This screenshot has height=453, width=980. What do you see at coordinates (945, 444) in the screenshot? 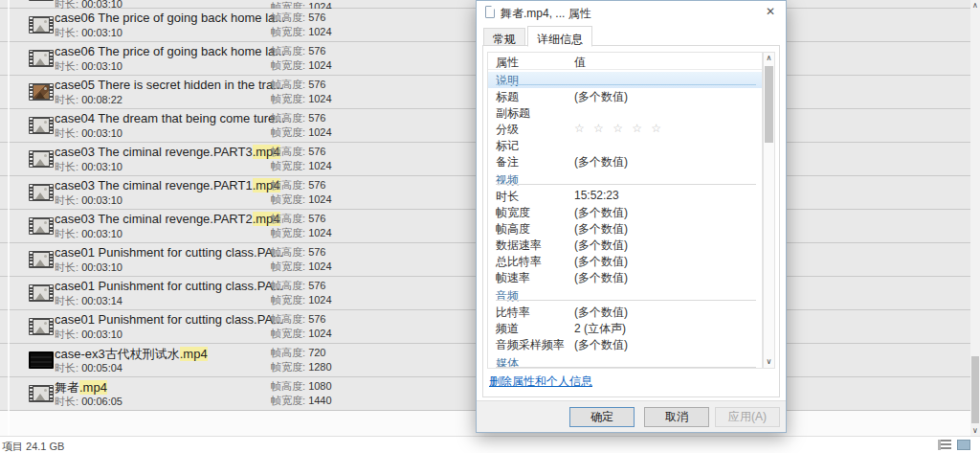
I see `details-view-icon` at bounding box center [945, 444].